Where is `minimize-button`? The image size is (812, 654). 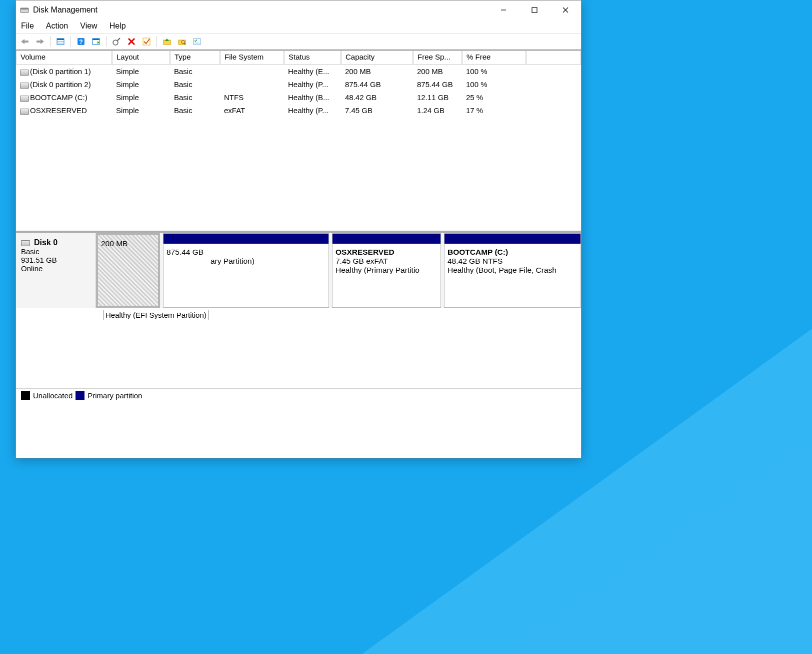 minimize-button is located at coordinates (504, 10).